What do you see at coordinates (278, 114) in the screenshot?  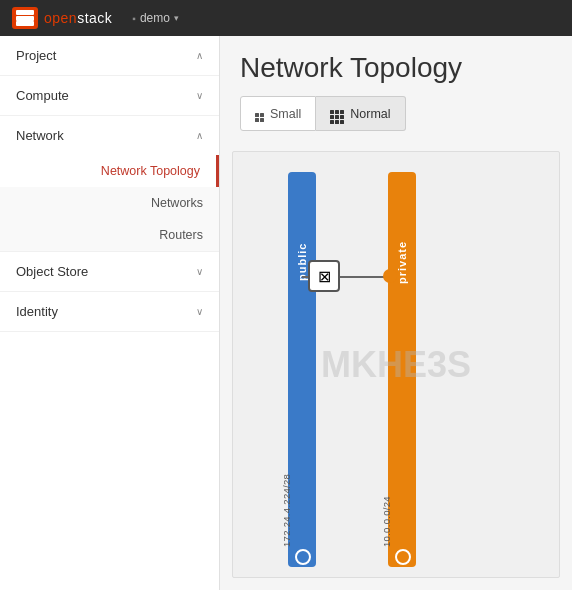 I see `small-view-button: Small` at bounding box center [278, 114].